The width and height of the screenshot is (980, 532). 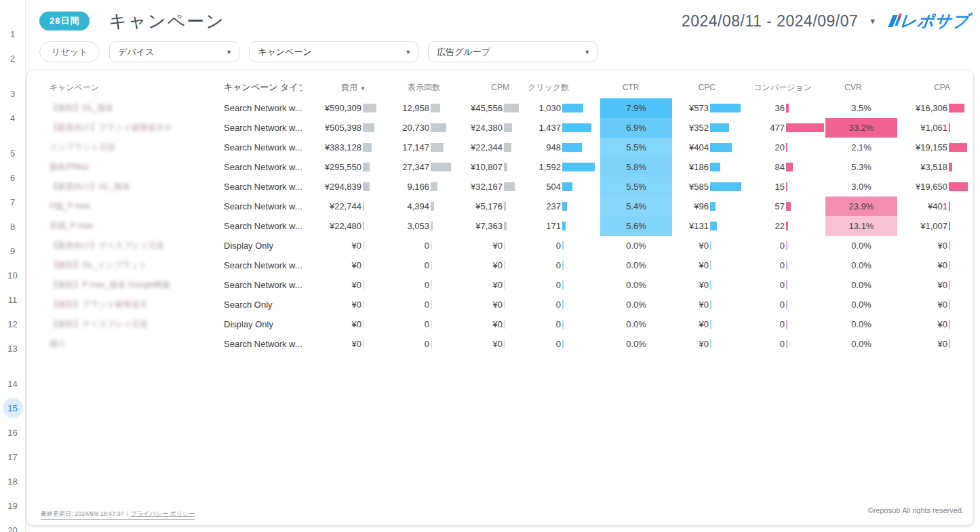 What do you see at coordinates (556, 88) in the screenshot?
I see `col-header-clicks: クリック数` at bounding box center [556, 88].